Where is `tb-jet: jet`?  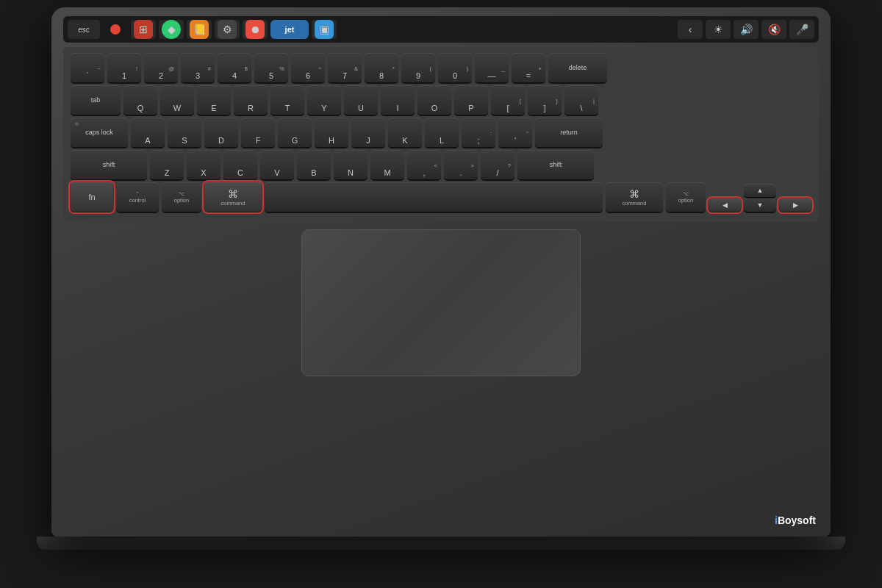
tb-jet: jet is located at coordinates (290, 29).